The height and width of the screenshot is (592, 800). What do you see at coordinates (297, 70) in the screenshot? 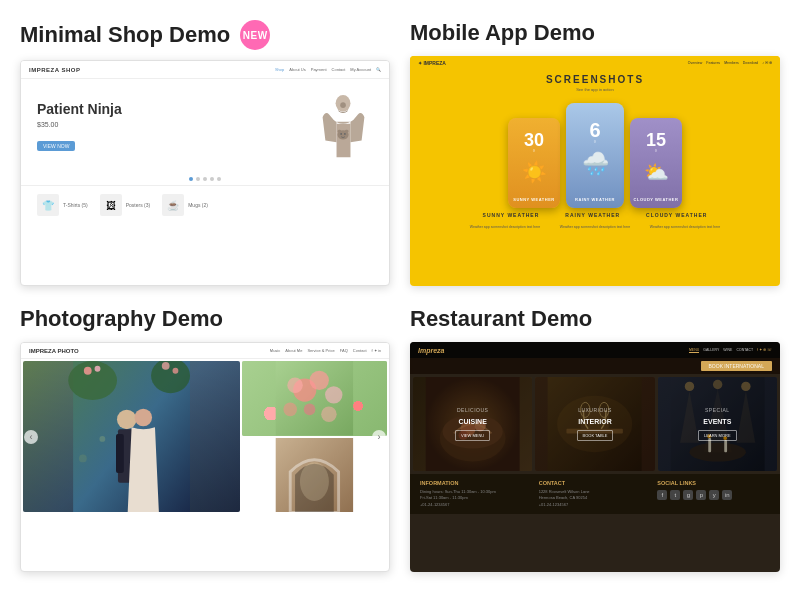
I see `shop-nav-about: About Us` at bounding box center [297, 70].